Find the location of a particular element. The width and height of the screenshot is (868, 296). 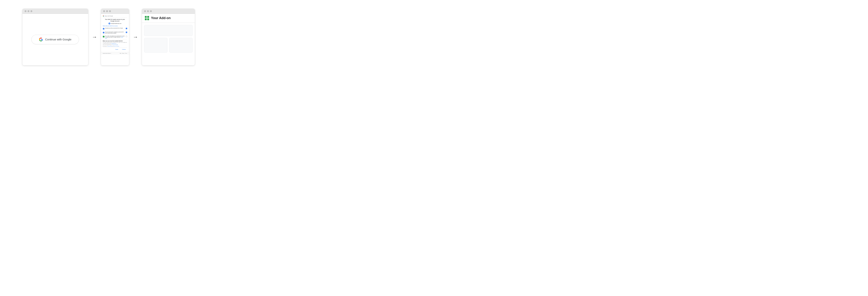

browser-window-1: Continue with Google is located at coordinates (55, 37).